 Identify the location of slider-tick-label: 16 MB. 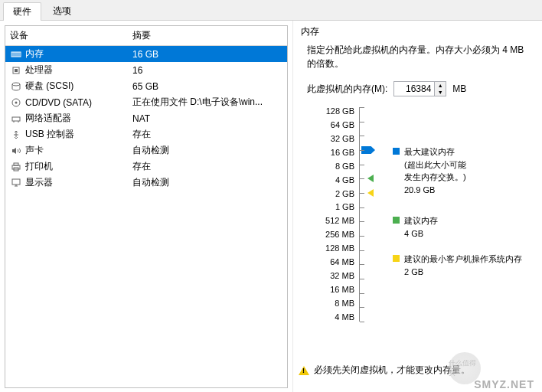
(335, 289).